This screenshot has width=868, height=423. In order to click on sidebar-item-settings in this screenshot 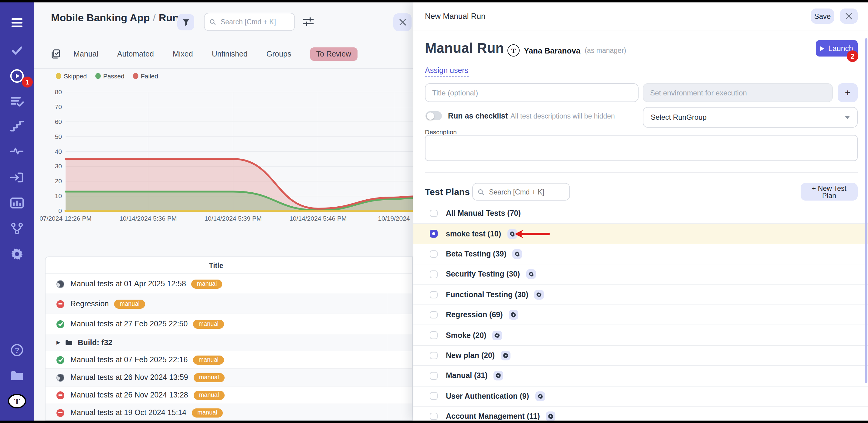, I will do `click(17, 254)`.